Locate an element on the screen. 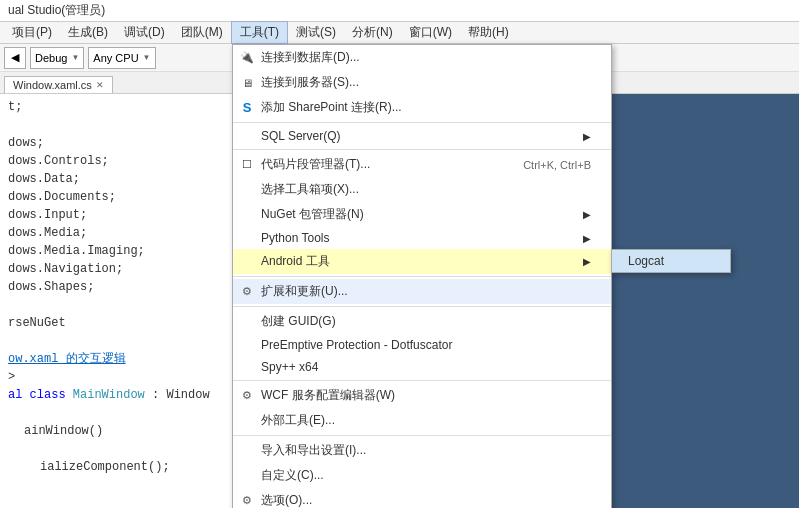 The width and height of the screenshot is (799, 508). debug-dropdown-arrow: ▼ is located at coordinates (75, 58).